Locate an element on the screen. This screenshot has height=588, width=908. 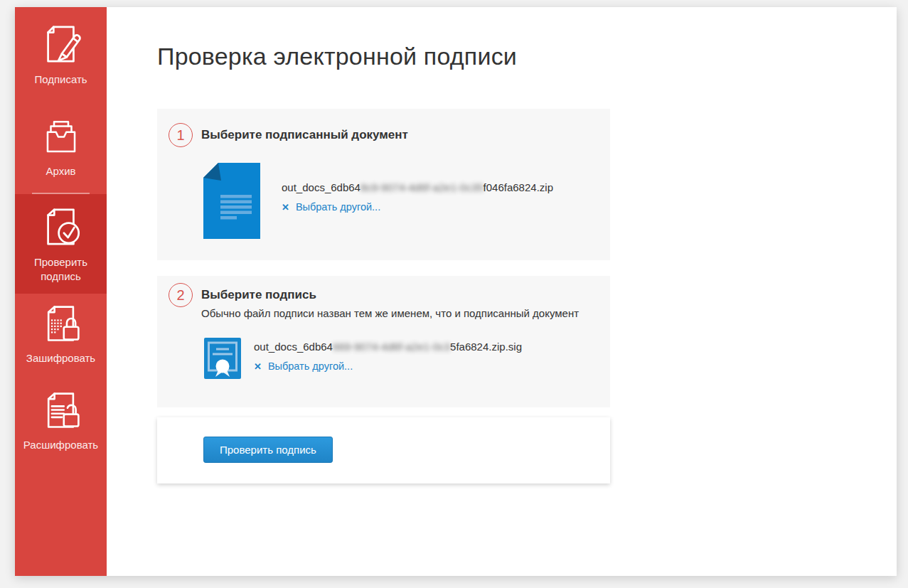
step1-file-info: out_docs_6db648c9-9074-4d6f-a2e1-0c35f04… is located at coordinates (417, 201).